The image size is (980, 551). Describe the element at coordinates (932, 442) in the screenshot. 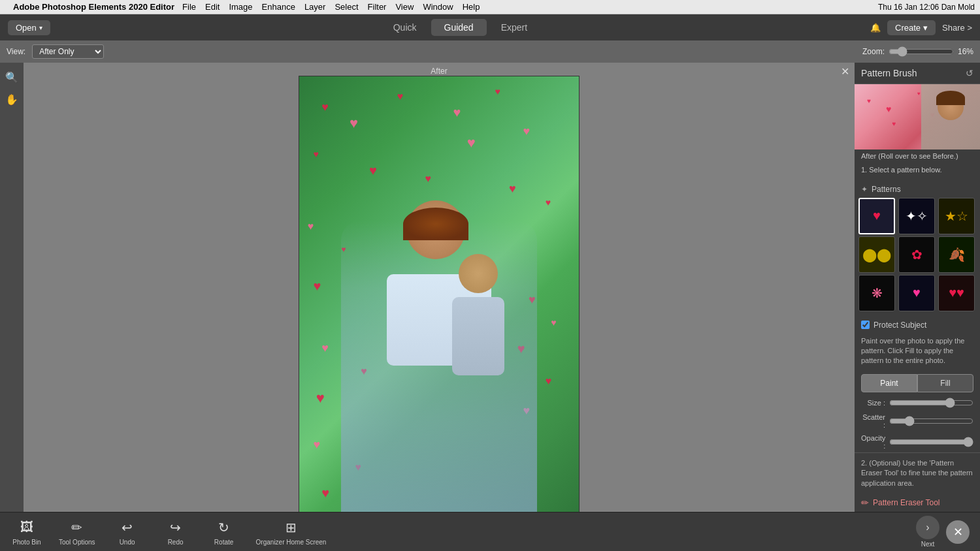

I see `opacity-slider` at that location.